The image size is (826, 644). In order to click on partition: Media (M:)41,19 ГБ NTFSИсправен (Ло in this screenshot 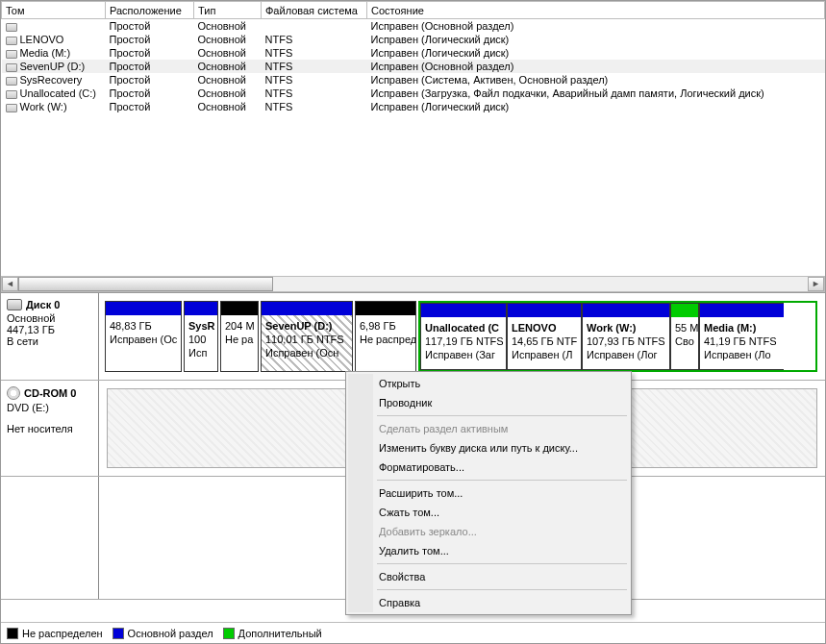, I will do `click(741, 336)`.